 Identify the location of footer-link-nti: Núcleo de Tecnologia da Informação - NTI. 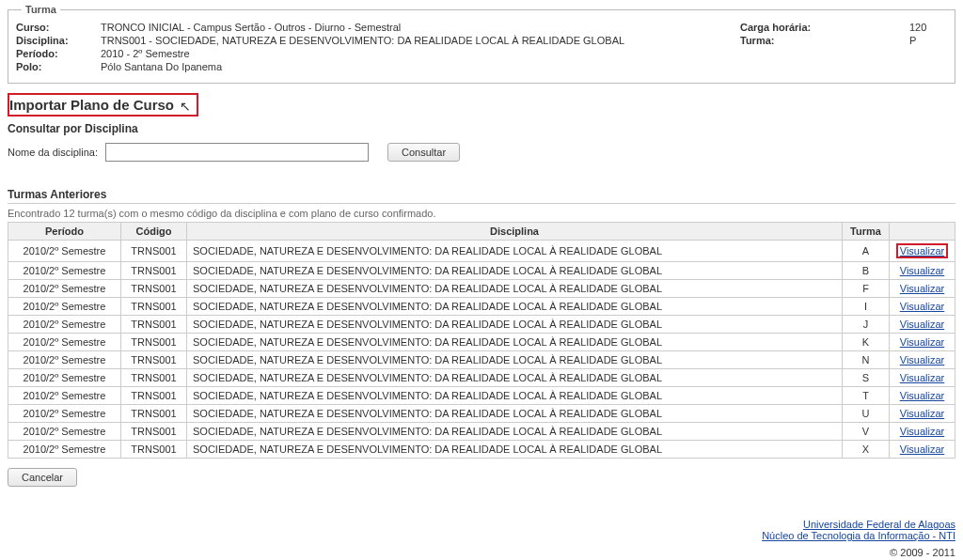
(859, 536).